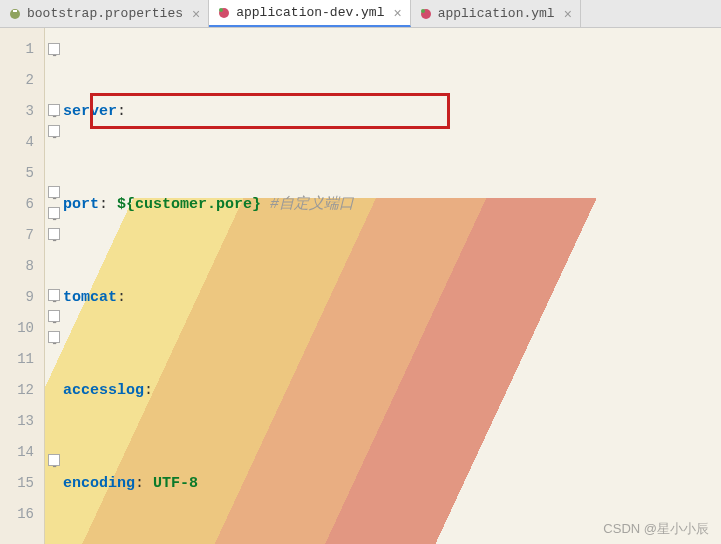 This screenshot has width=721, height=544. Describe the element at coordinates (310, 12) in the screenshot. I see `tab-label: application-dev.yml` at that location.